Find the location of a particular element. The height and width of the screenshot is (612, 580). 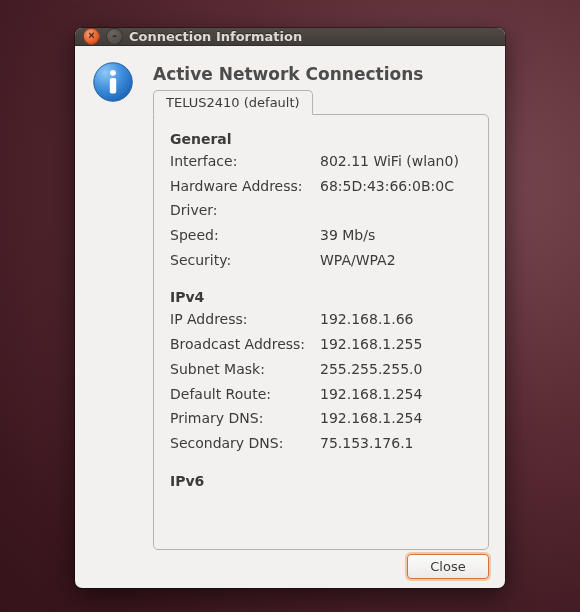

value-secondary-dns: 75.153.176.1 is located at coordinates (396, 444).